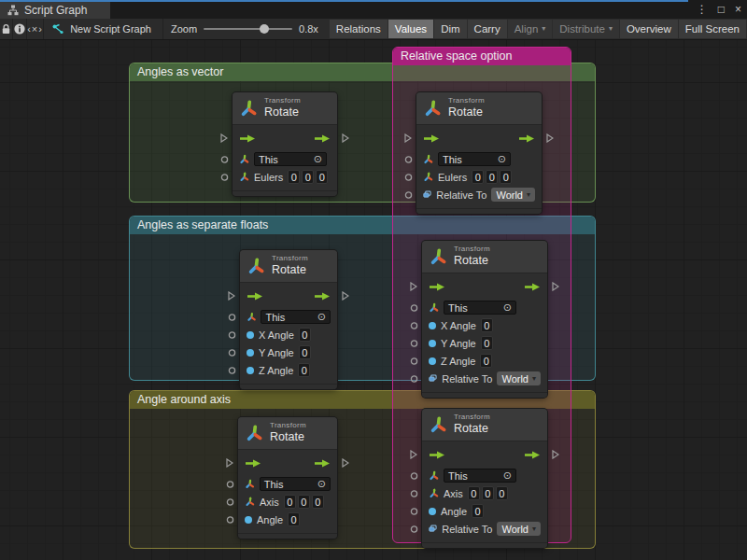  I want to click on node-rotate-eulers: Transform Rotate, so click(285, 144).